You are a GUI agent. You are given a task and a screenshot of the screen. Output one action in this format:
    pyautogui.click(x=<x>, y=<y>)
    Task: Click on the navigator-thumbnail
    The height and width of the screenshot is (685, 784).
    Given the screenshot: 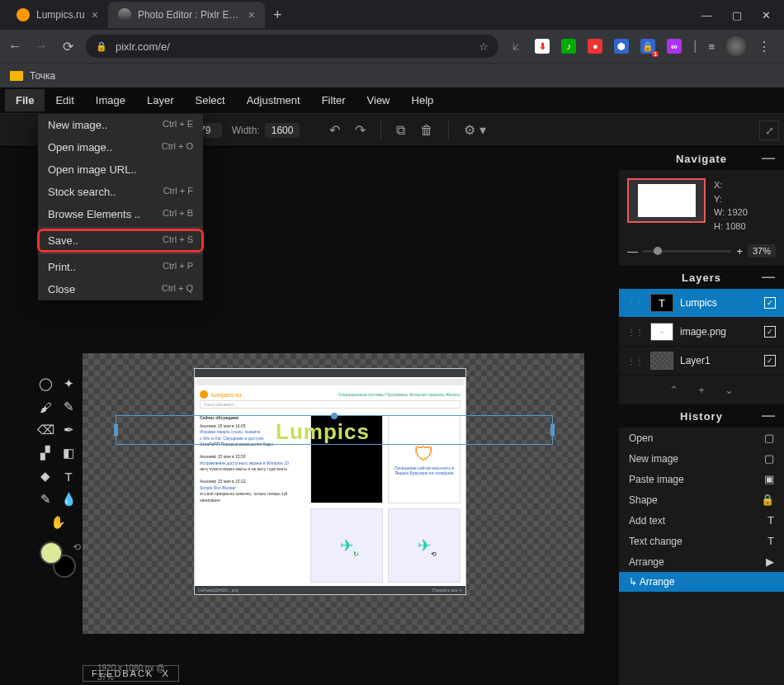 What is the action you would take?
    pyautogui.click(x=667, y=201)
    